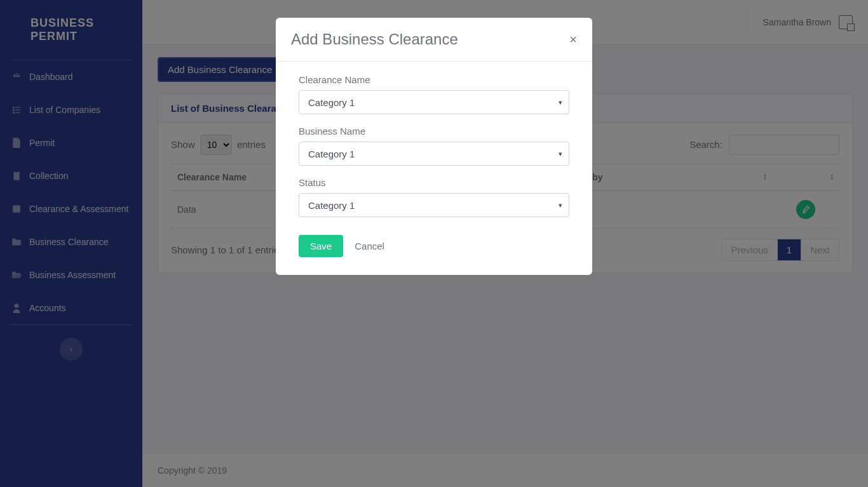 Image resolution: width=868 pixels, height=487 pixels. What do you see at coordinates (434, 131) in the screenshot?
I see `business-name-label: Business Name` at bounding box center [434, 131].